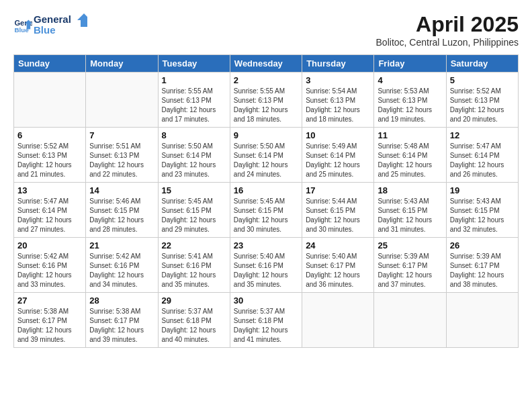 The width and height of the screenshot is (532, 411). I want to click on day-info: Sunrise: 5:39 AM Sunset: 6:17 PM Dayligh…, so click(410, 271).